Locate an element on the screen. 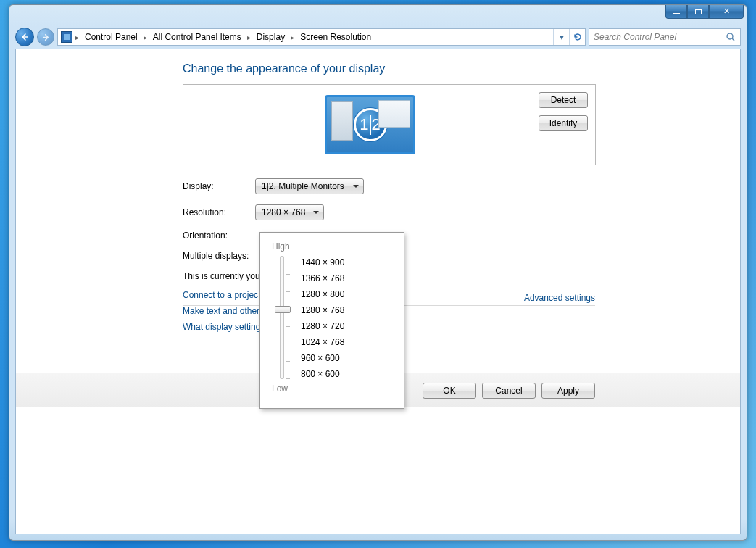  resolution-low-label: Low is located at coordinates (333, 389).